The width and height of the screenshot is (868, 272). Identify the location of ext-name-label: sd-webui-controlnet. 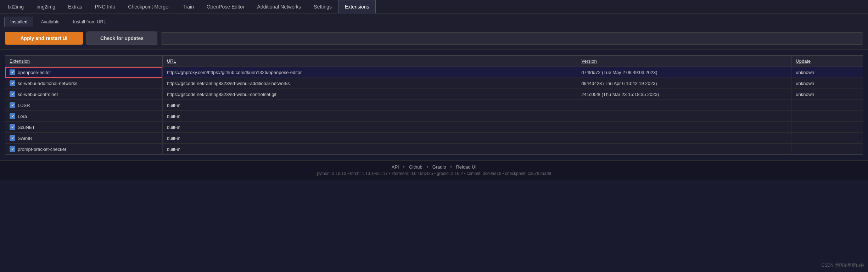
(38, 94).